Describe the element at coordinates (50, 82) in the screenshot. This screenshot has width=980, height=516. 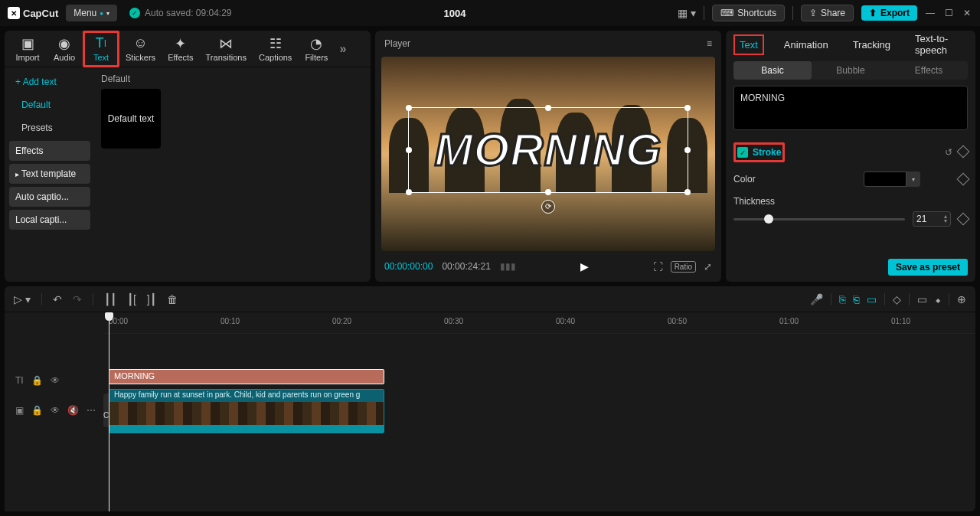
I see `sidebar-item-add-text: Add text` at that location.